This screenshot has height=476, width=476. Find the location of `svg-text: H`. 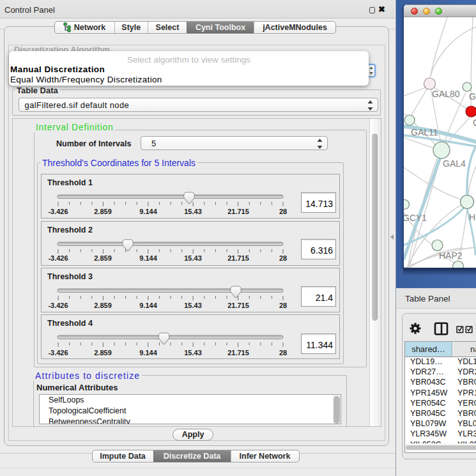

svg-text: H is located at coordinates (472, 217).